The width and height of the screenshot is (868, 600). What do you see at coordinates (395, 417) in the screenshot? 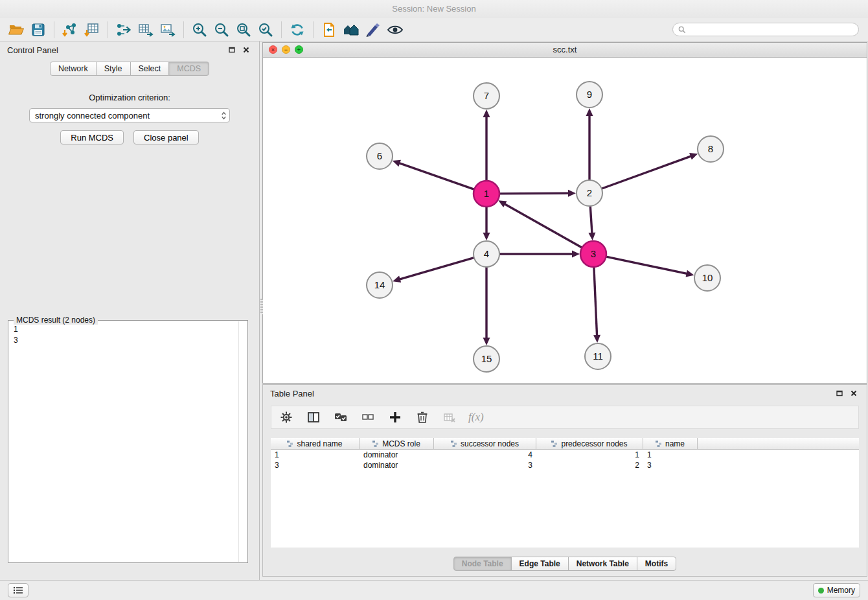
I see `add-row-icon` at bounding box center [395, 417].